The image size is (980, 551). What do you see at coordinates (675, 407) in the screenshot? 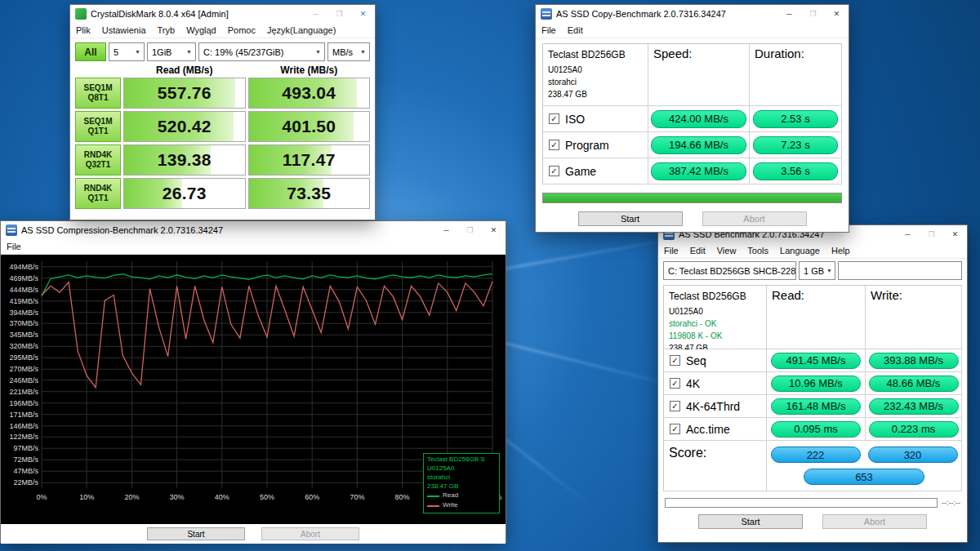
I see `4k64-checkbox: ✓` at bounding box center [675, 407].